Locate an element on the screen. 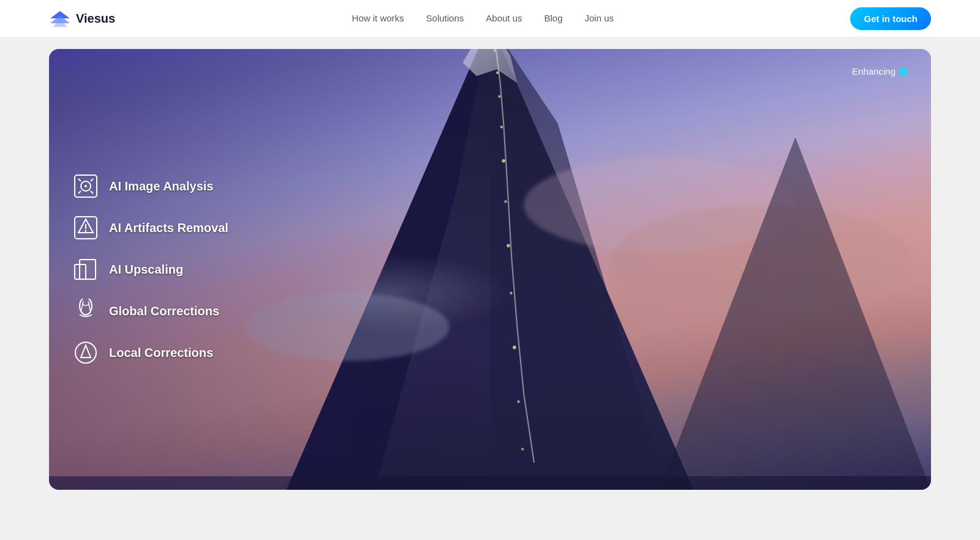 The image size is (980, 540). menu-item-ai-image-analysis: AI Image Analysis is located at coordinates (151, 186).